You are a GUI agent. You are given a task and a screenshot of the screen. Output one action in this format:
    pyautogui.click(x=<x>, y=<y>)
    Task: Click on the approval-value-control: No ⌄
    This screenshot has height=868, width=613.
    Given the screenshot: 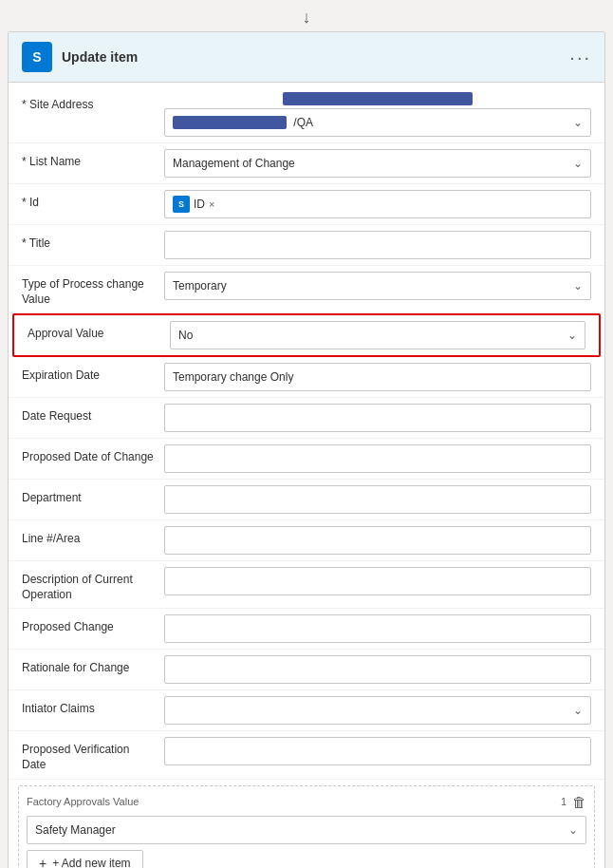 What is the action you would take?
    pyautogui.click(x=378, y=335)
    